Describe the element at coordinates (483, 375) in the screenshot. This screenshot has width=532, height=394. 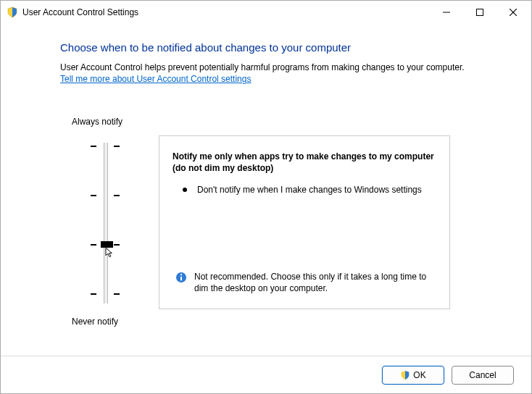
I see `cancel-button: Cancel` at that location.